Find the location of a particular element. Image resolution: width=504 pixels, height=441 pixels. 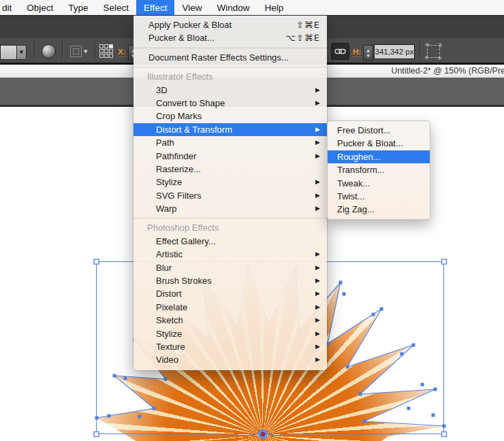

document-title: Untitled-2* @ 150% (RGB/Pre is located at coordinates (447, 71).